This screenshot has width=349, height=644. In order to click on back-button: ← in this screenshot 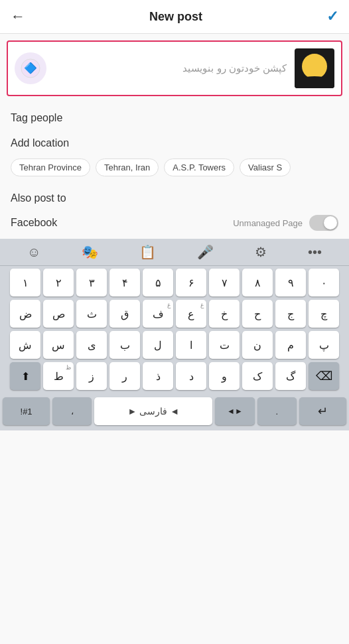, I will do `click(18, 17)`.